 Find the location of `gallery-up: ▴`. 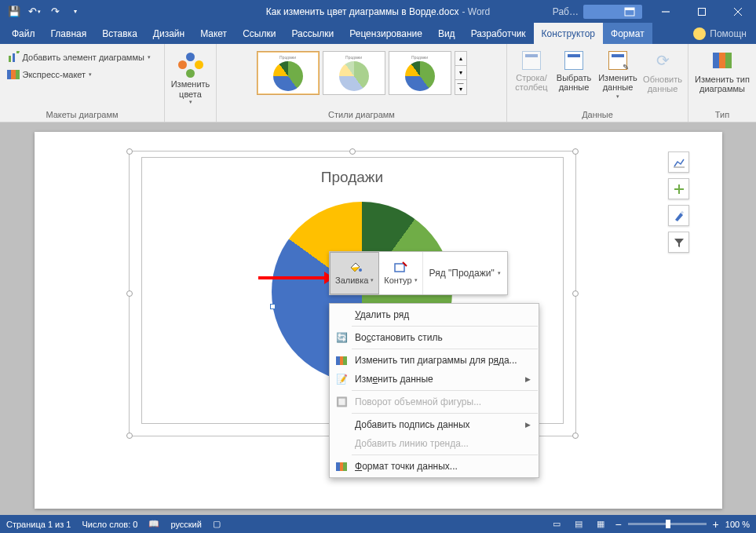

gallery-up: ▴ is located at coordinates (461, 59).